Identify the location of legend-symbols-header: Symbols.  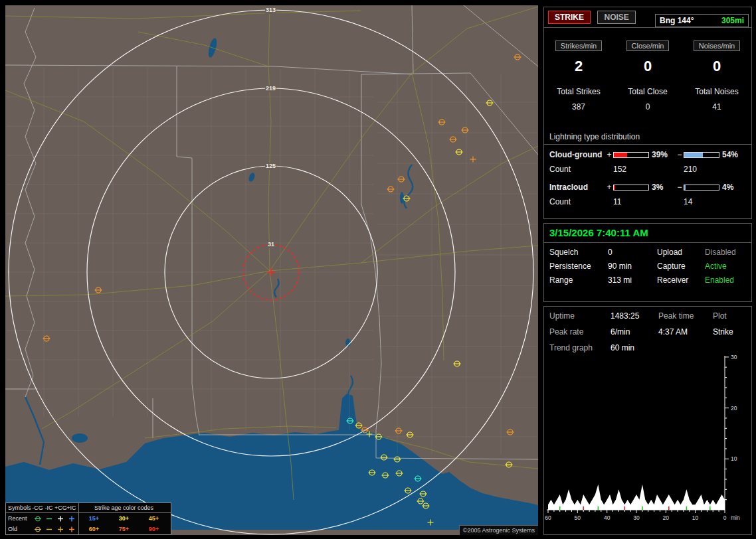
(20, 508).